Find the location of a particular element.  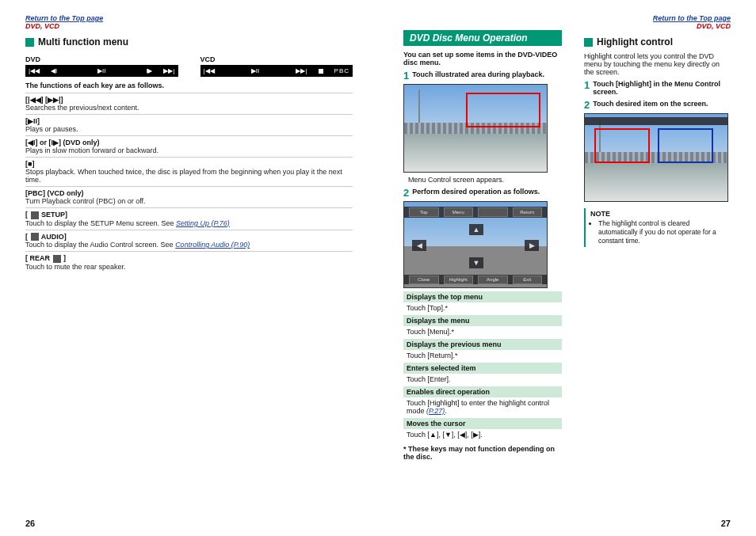

table-value: Touch [Top].* is located at coordinates (483, 308).